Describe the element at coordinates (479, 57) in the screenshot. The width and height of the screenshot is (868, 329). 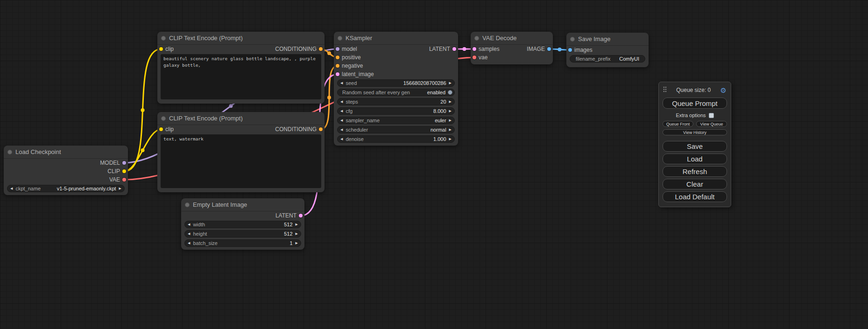
I see `input-slot-vae: vae` at that location.